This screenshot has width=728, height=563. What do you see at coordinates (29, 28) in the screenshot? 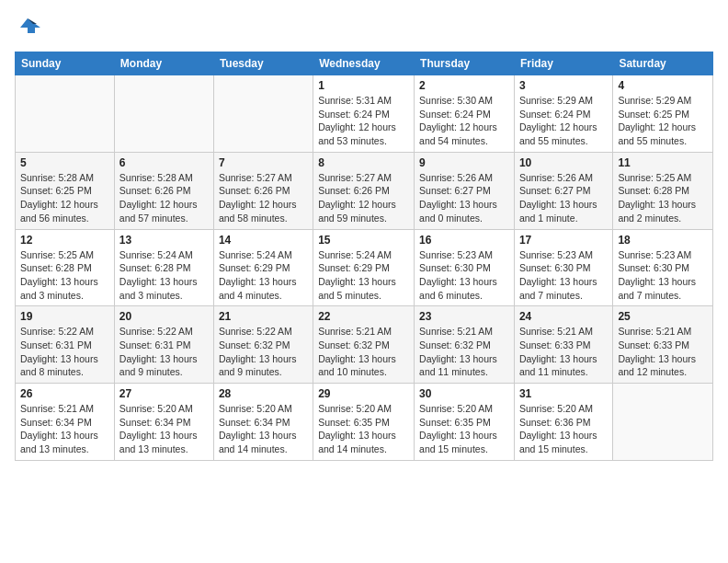
I see `logo` at bounding box center [29, 28].